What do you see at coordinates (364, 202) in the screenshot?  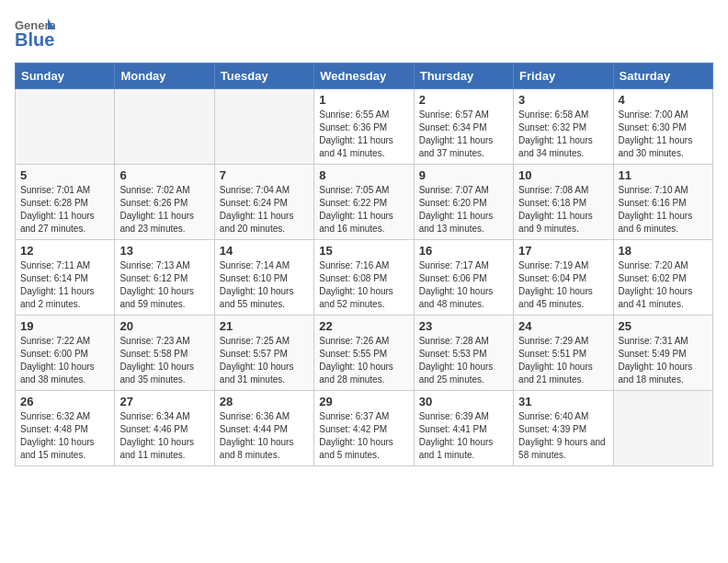 I see `calendar-day-cell: 8Sunrise: 7:05 AMSunset: 6:22 PMDaylight…` at bounding box center [364, 202].